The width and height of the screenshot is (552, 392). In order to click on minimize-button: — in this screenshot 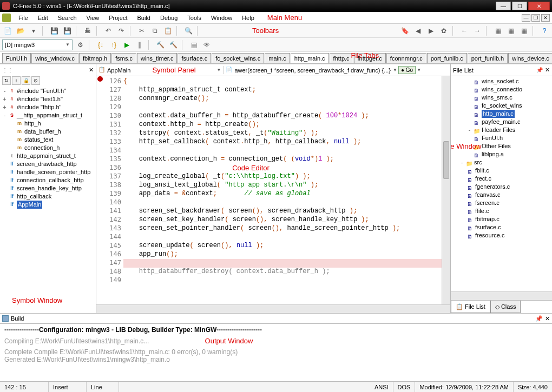, I will do `click(503, 6)`.